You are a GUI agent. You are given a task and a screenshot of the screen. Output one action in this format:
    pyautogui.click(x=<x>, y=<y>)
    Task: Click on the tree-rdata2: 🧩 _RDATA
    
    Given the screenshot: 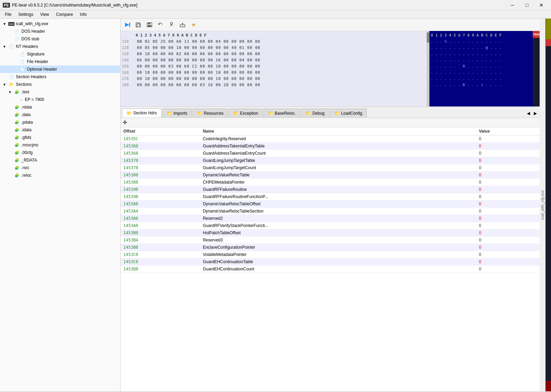 What is the action you would take?
    pyautogui.click(x=60, y=160)
    